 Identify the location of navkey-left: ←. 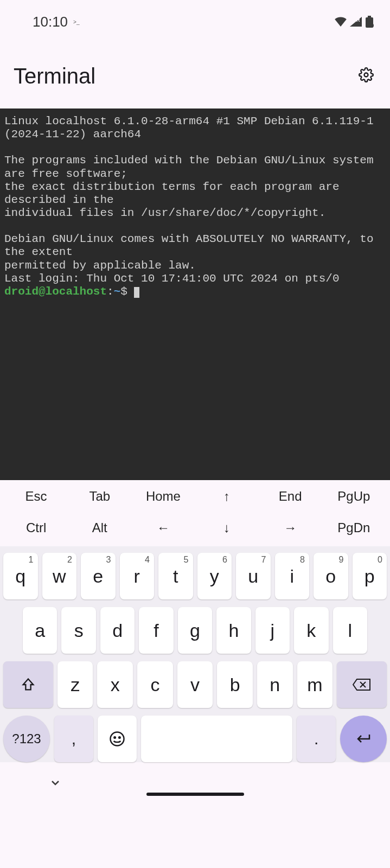
(163, 528).